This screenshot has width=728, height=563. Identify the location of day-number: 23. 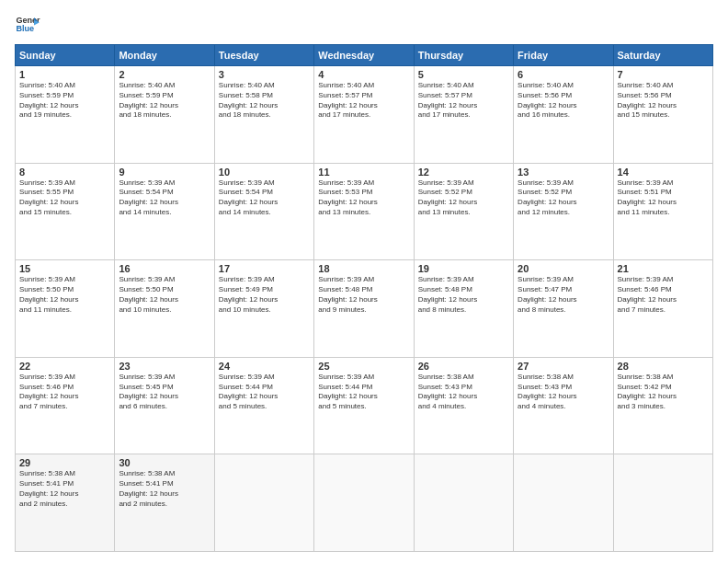
(164, 366).